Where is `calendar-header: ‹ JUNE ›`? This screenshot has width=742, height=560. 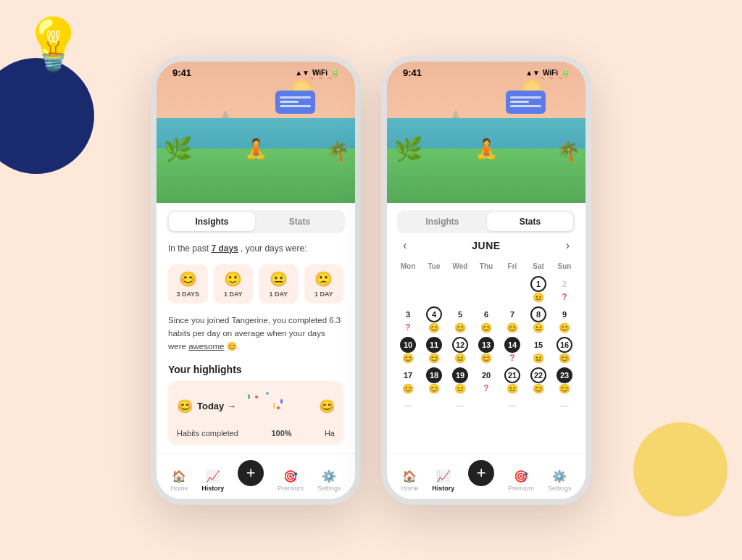 calendar-header: ‹ JUNE › is located at coordinates (486, 246).